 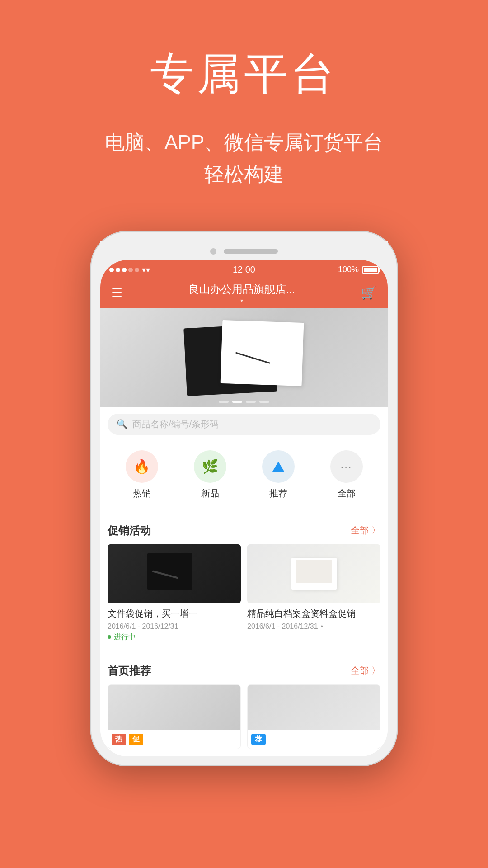 What do you see at coordinates (244, 142) in the screenshot?
I see `hero-subtitle-line1: 电脑、APP、微信专属订货平台` at bounding box center [244, 142].